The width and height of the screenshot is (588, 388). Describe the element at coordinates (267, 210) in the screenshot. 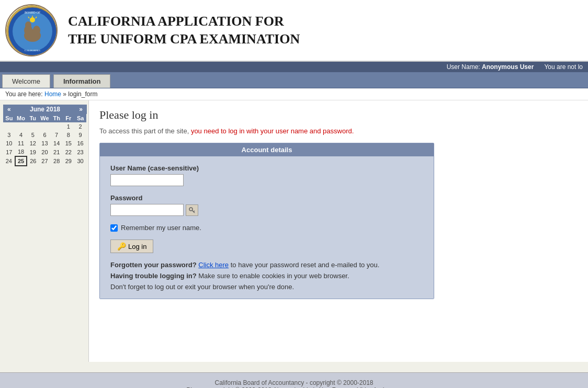

I see `password-row` at that location.